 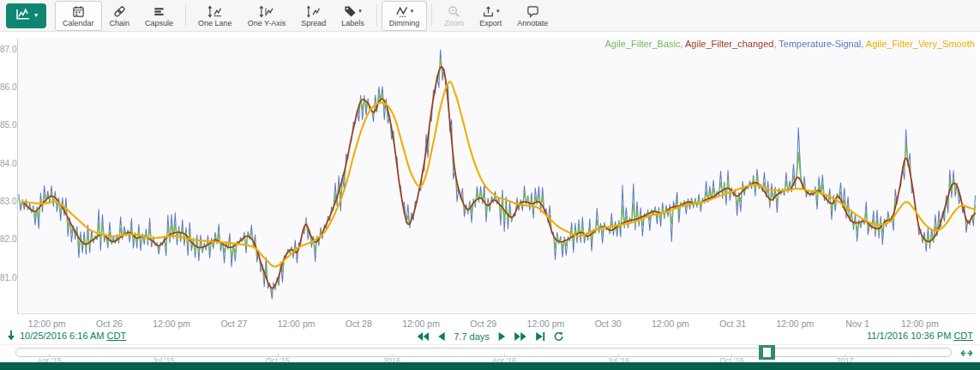 What do you see at coordinates (120, 23) in the screenshot?
I see `toolbar-button-label: Chain` at bounding box center [120, 23].